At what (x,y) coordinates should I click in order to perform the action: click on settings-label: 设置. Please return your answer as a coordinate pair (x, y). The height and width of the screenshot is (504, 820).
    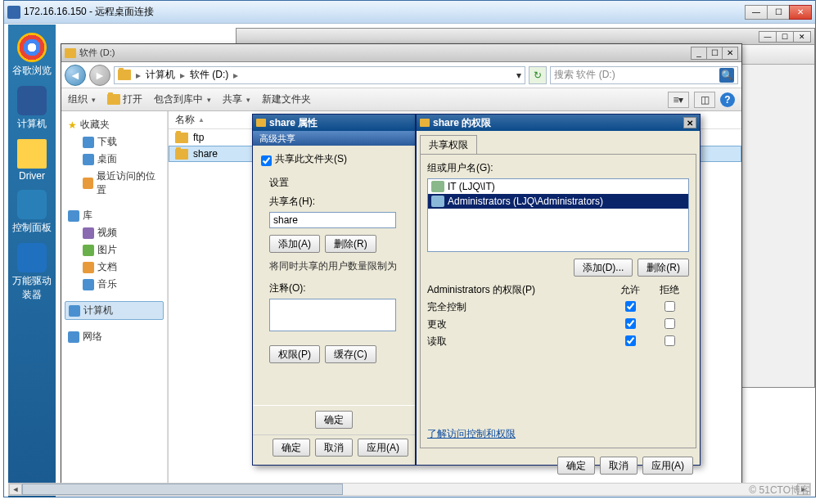
    Looking at the image, I should click on (338, 183).